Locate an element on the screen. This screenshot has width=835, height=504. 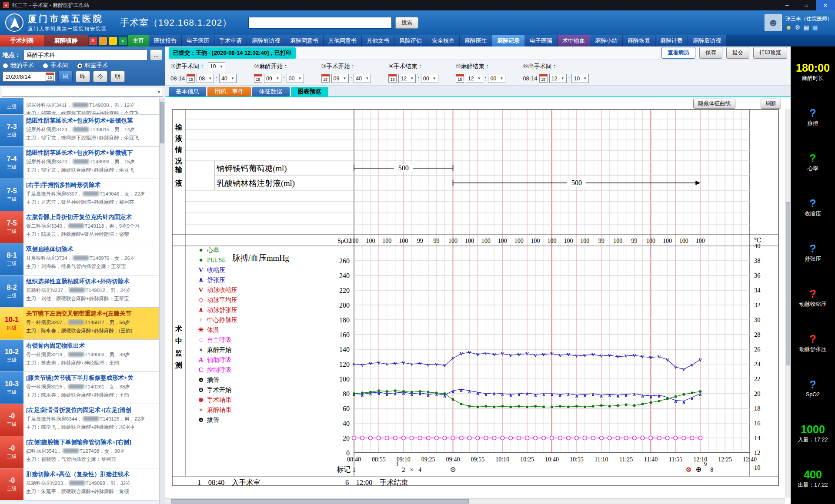
close-panel-icon: ✕ is located at coordinates (93, 41).